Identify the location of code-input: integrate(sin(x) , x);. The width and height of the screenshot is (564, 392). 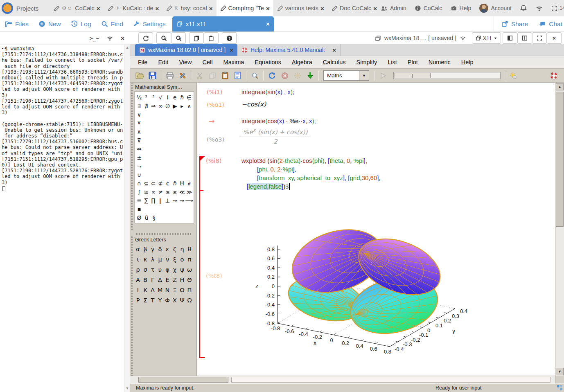
(268, 92).